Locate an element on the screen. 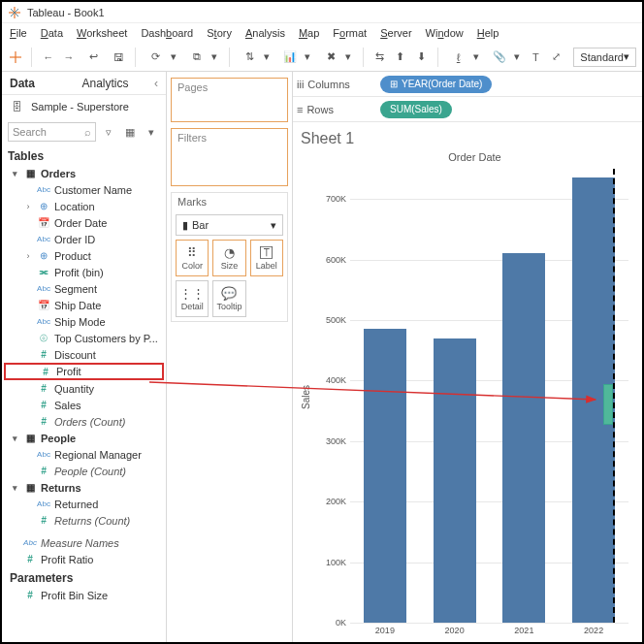 Image resolution: width=644 pixels, height=644 pixels. highlight-button: ℓ is located at coordinates (459, 57).